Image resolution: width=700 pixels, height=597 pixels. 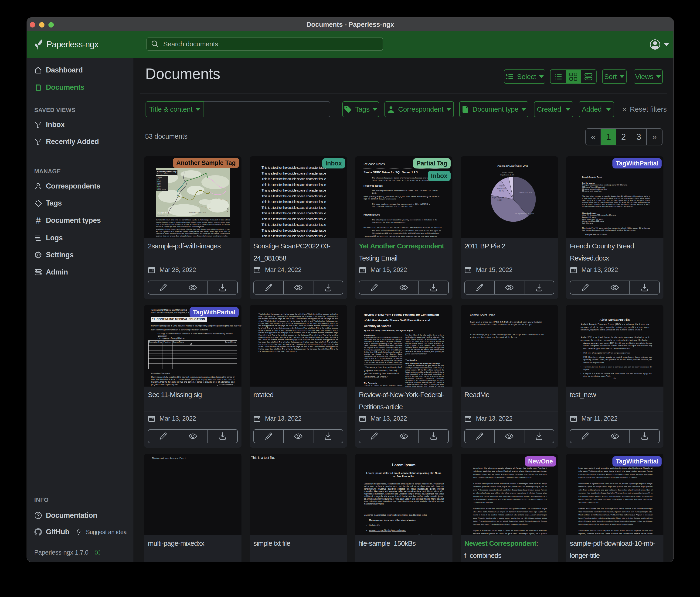 What do you see at coordinates (167, 172) in the screenshot?
I see `svg-text: Boundary Waters Trip` at bounding box center [167, 172].